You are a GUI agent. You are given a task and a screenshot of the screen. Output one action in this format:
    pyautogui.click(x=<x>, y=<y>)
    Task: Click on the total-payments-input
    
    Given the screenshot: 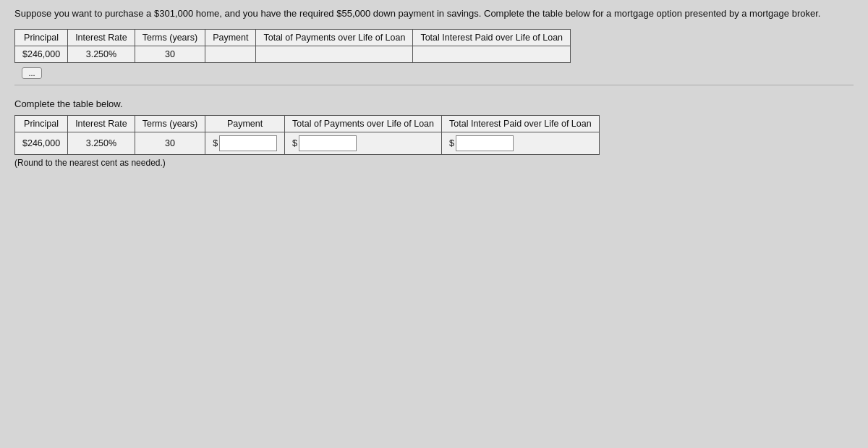 What is the action you would take?
    pyautogui.click(x=328, y=143)
    